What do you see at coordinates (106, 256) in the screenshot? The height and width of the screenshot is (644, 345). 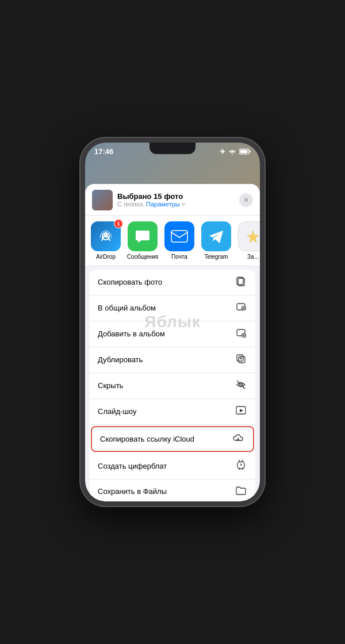 I see `airdrop-label: AirDrop` at bounding box center [106, 256].